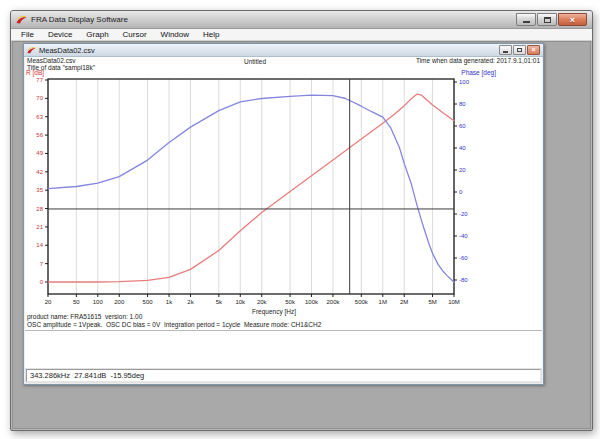 The height and width of the screenshot is (439, 600). I want to click on phase-tick-label: 0, so click(461, 192).